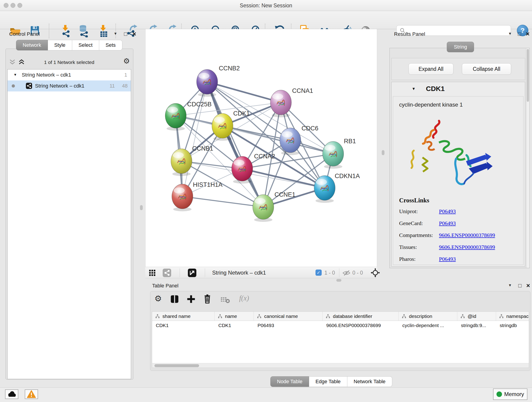 Image resolution: width=532 pixels, height=402 pixels. I want to click on show-hide-columns-icon, so click(175, 299).